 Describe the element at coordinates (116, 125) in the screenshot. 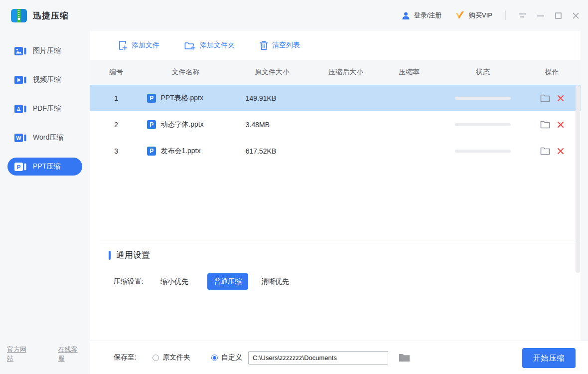

I see `row-number: 2` at that location.